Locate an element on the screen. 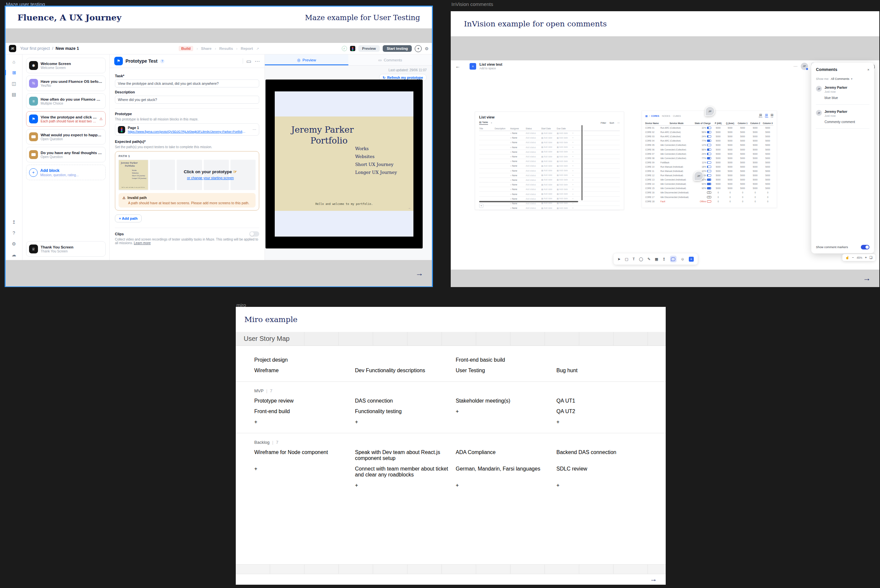 The width and height of the screenshot is (880, 588). zoom-level: 45% is located at coordinates (859, 258).